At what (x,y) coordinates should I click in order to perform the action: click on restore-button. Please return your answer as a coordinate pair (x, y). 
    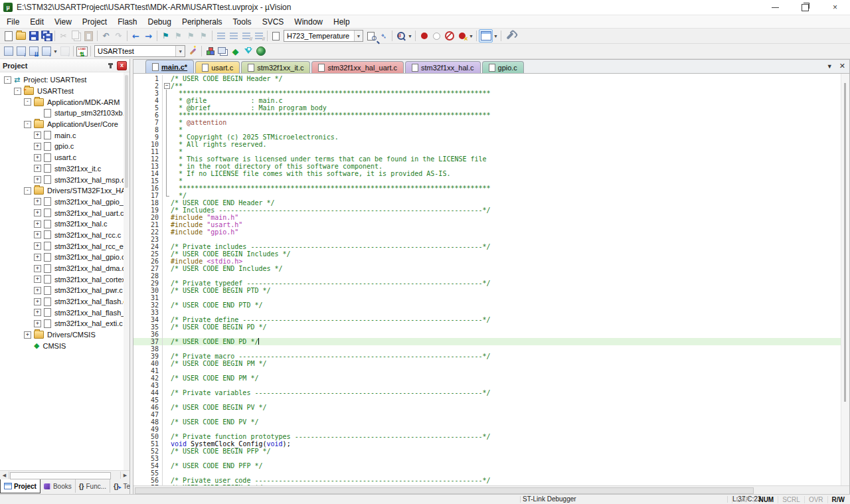
    Looking at the image, I should click on (805, 7).